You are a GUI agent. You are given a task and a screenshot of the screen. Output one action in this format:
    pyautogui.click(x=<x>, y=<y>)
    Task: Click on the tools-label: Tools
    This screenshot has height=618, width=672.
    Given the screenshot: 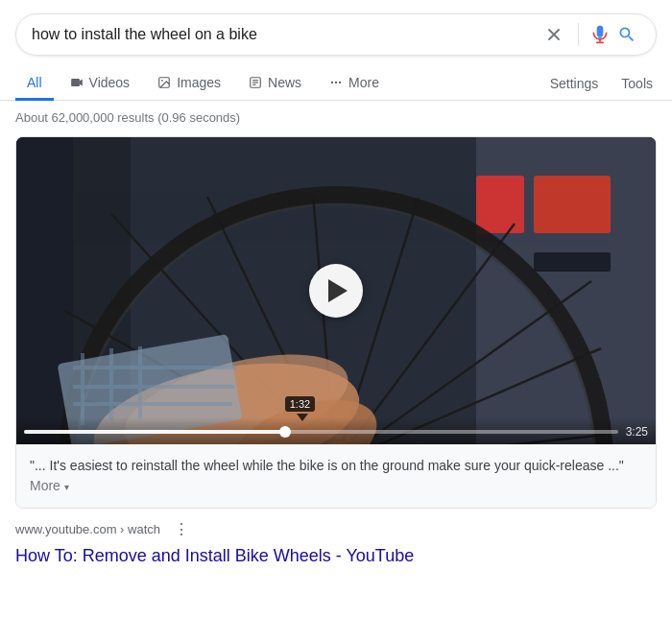 What is the action you would take?
    pyautogui.click(x=637, y=83)
    